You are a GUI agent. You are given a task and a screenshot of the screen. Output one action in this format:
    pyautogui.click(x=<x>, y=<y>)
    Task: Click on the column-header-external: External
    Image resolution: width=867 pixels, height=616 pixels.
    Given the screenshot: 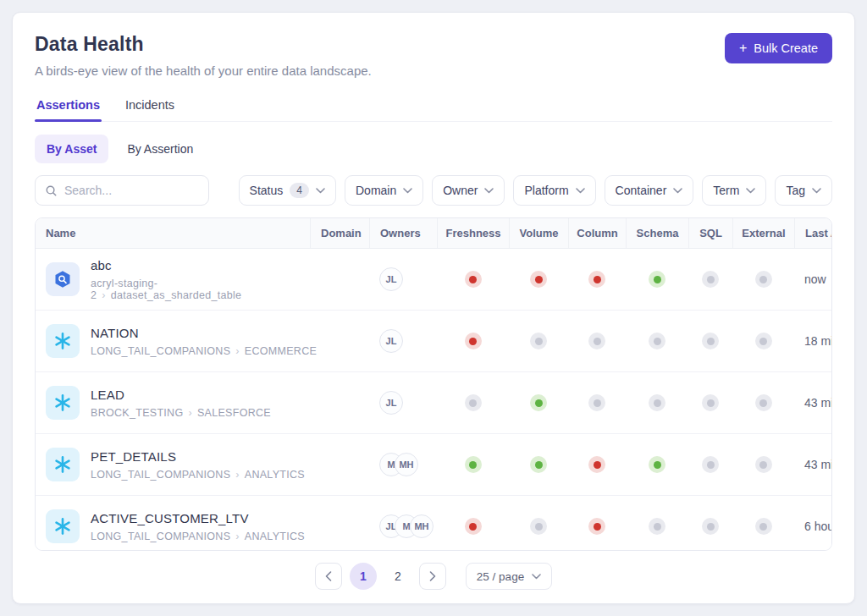 What is the action you would take?
    pyautogui.click(x=764, y=234)
    